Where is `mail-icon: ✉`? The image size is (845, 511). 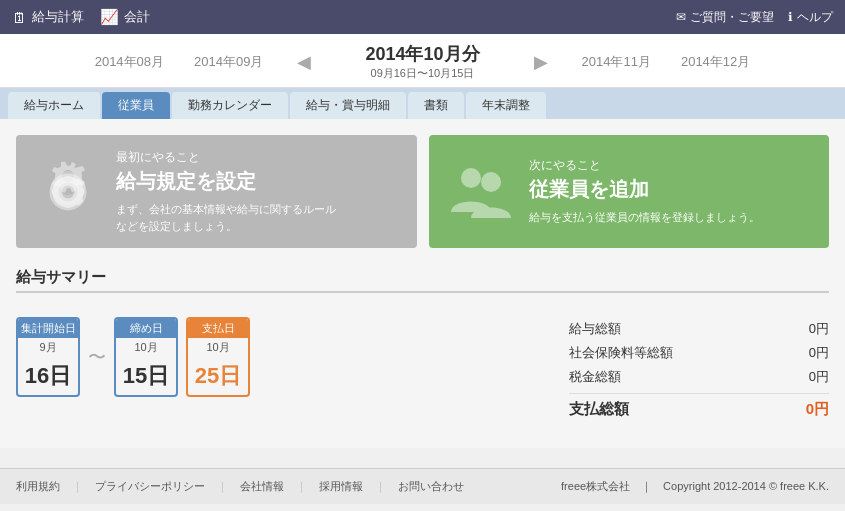 mail-icon: ✉ is located at coordinates (681, 17).